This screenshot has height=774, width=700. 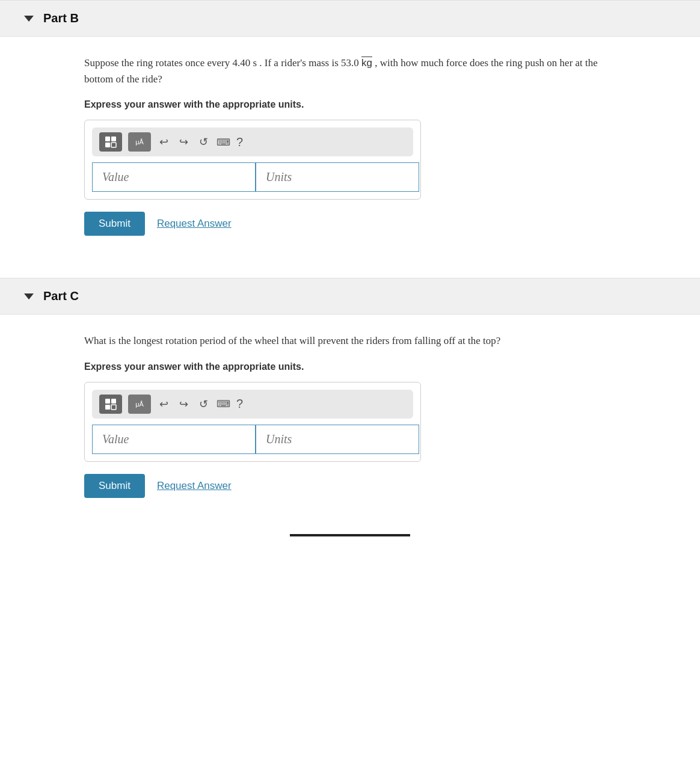 I want to click on part-c-header: Part C, so click(x=350, y=296).